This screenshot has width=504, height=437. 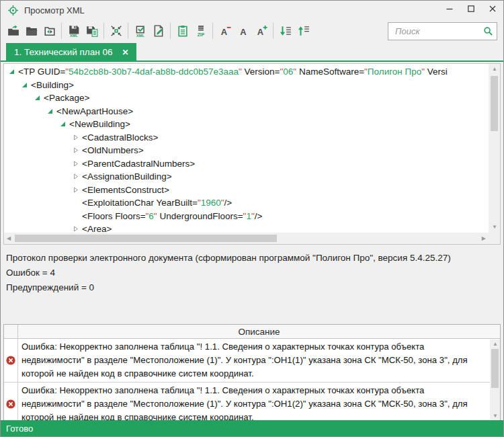 I want to click on xml-node-line: <AssignationBuilding>, so click(x=246, y=177).